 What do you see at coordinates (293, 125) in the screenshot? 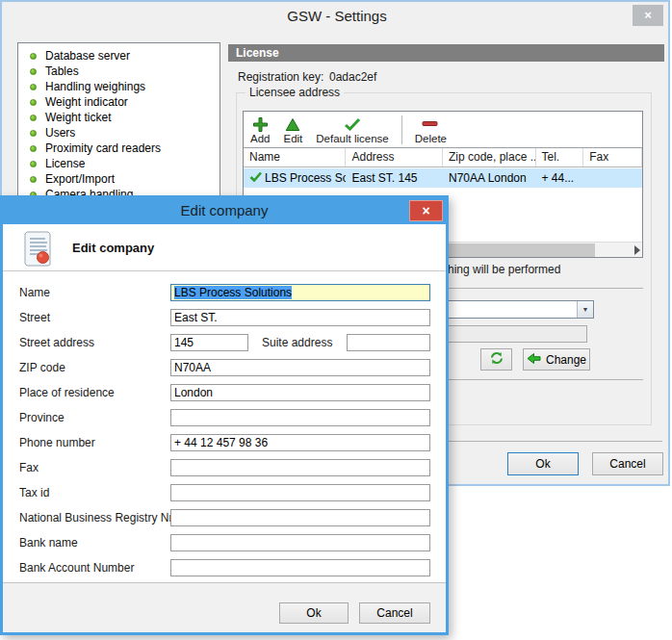
I see `edit-icon` at bounding box center [293, 125].